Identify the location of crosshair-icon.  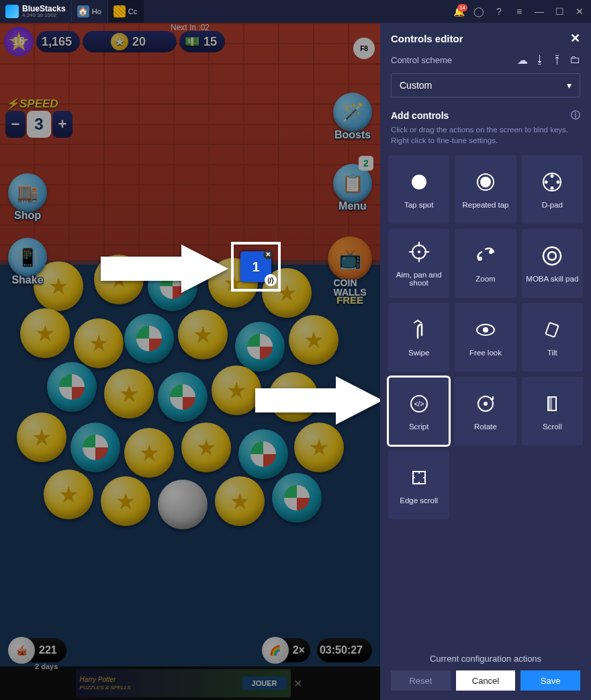
(419, 252).